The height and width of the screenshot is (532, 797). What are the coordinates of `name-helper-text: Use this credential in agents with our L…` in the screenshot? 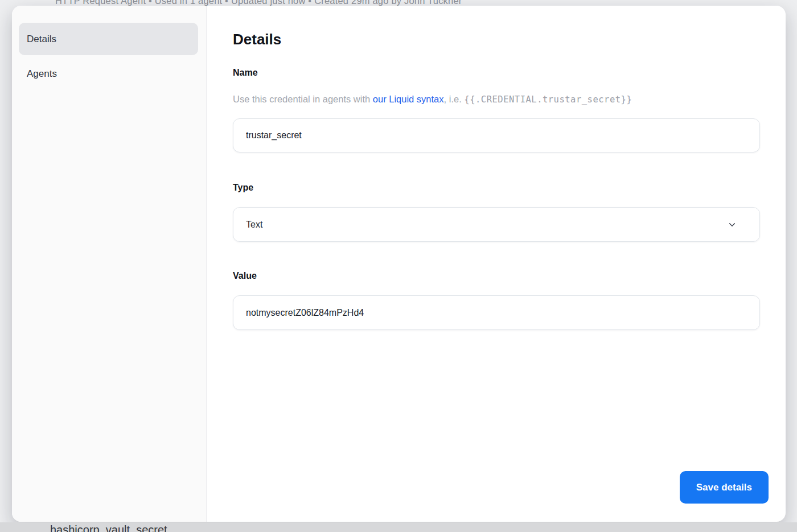 It's located at (496, 100).